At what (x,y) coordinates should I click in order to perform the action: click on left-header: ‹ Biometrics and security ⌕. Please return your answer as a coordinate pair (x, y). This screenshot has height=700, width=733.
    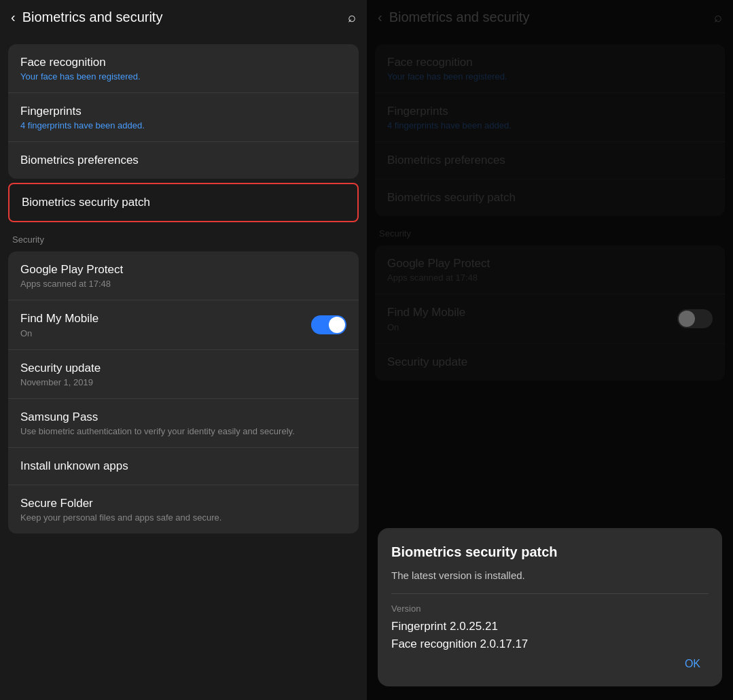
    Looking at the image, I should click on (183, 18).